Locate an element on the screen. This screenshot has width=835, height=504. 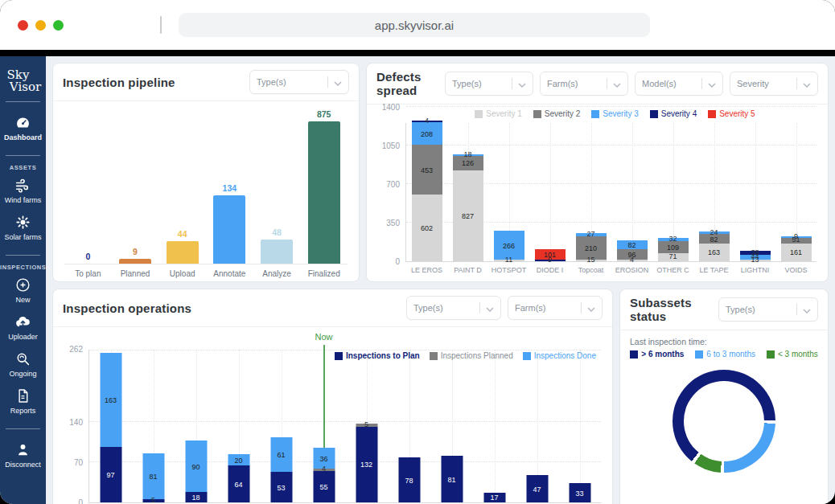
url-text: app.skyvisor.ai is located at coordinates (414, 26).